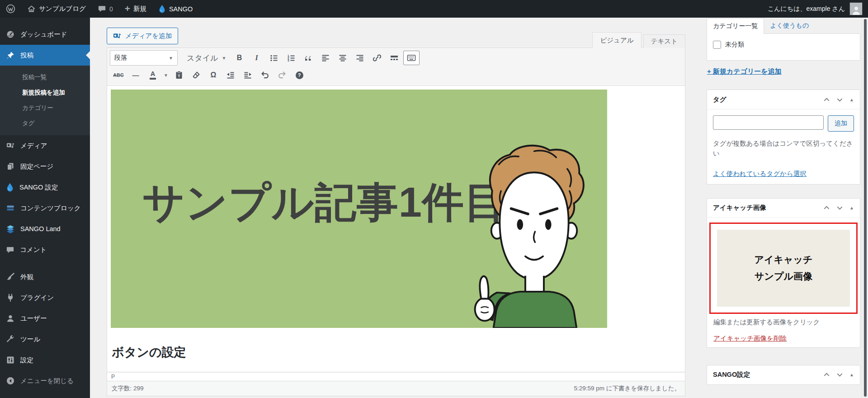  What do you see at coordinates (308, 58) in the screenshot?
I see `blockquote-button` at bounding box center [308, 58].